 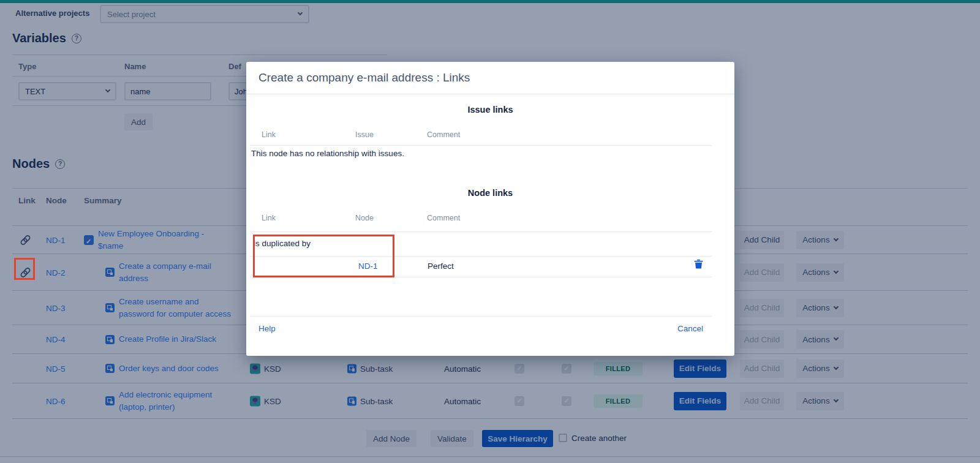 What do you see at coordinates (24, 269) in the screenshot?
I see `annotation-box-link-icon` at bounding box center [24, 269].